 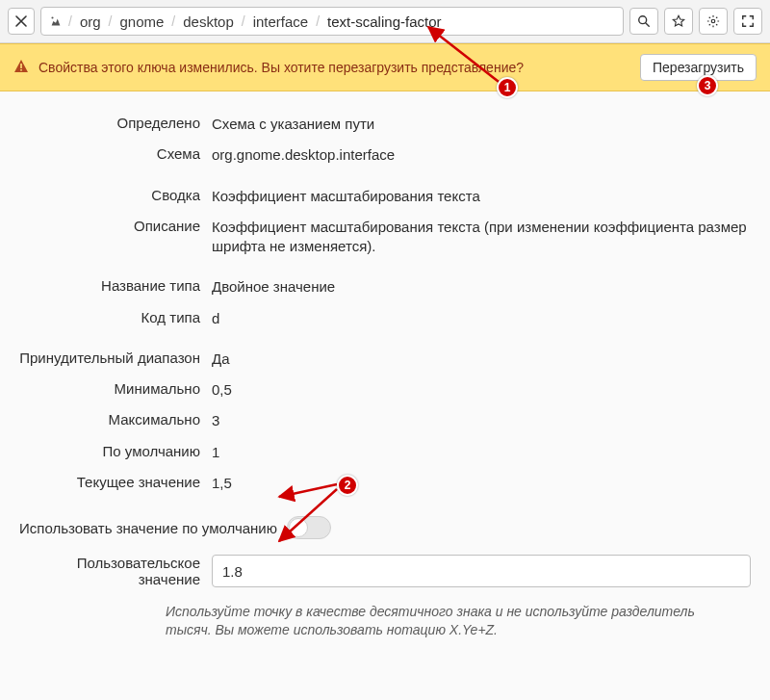 I want to click on breadcrumb: / org / gnome / desktop / interface / te…, so click(x=332, y=21).